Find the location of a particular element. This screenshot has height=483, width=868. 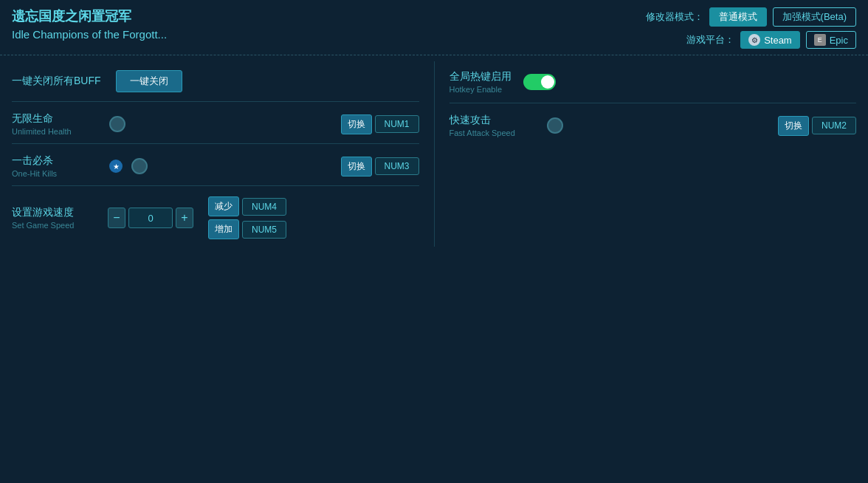

one-hit-row: 一击必杀 One-Hit Kills ★ 切换 NUM3 is located at coordinates (216, 166).